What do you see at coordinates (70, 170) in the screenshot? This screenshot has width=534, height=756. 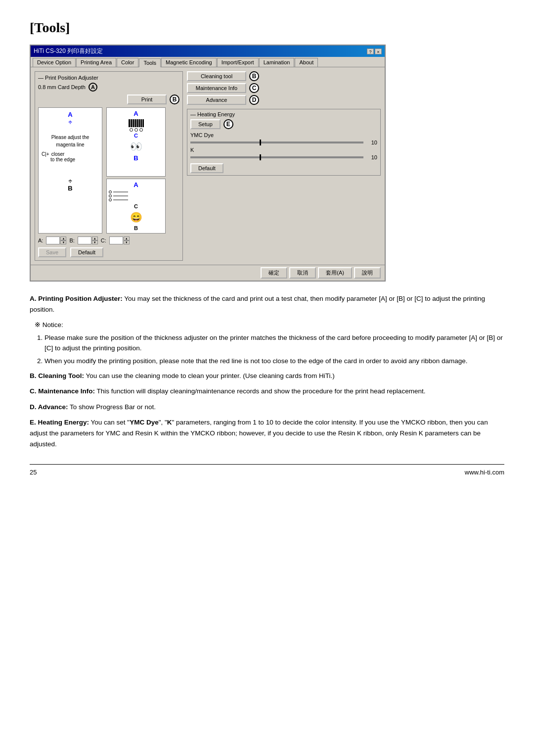 I see `left-adjuster: A ÷ Please adjust the magenta line C|+ c…` at bounding box center [70, 170].